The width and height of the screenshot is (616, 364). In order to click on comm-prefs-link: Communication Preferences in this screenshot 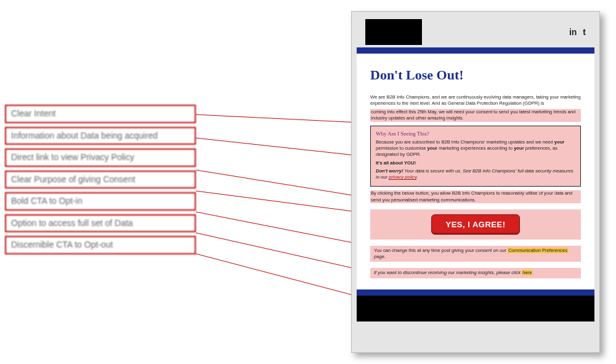, I will do `click(538, 250)`.